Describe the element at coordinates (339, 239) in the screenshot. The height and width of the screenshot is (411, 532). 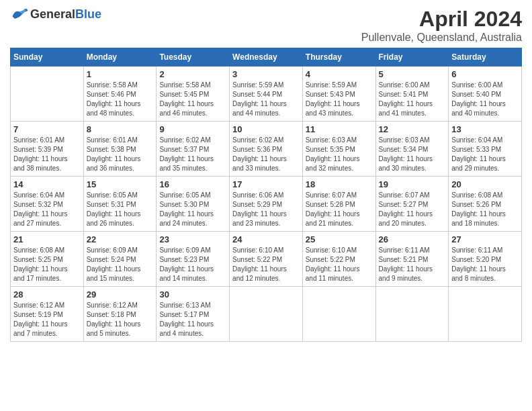
I see `day-number: 25` at that location.